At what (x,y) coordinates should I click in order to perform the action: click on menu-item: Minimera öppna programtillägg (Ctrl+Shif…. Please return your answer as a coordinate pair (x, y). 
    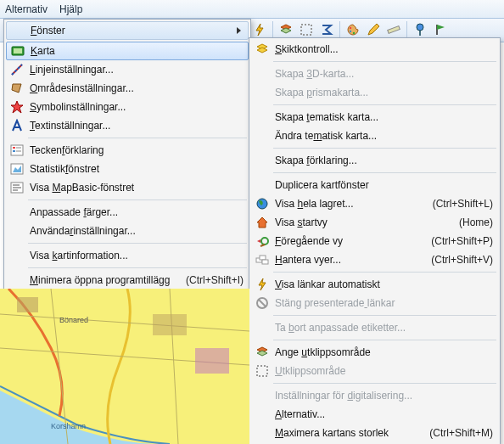
    Looking at the image, I should click on (127, 280).